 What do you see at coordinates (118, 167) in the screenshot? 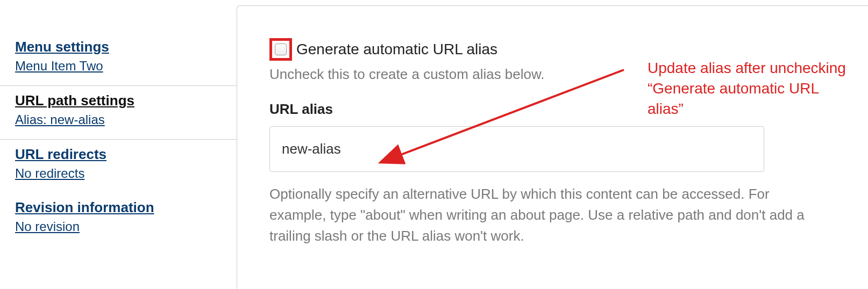
I see `sidebar-item-url-redirects: URL redirects No redirects` at bounding box center [118, 167].